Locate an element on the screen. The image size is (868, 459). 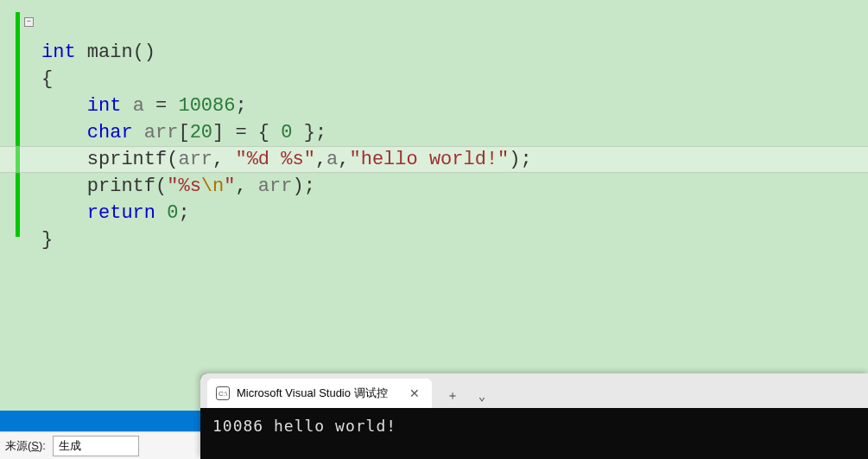
terminal-tab-active: C:\ Microsoft Visual Studio 调试控 ✕ is located at coordinates (320, 393).